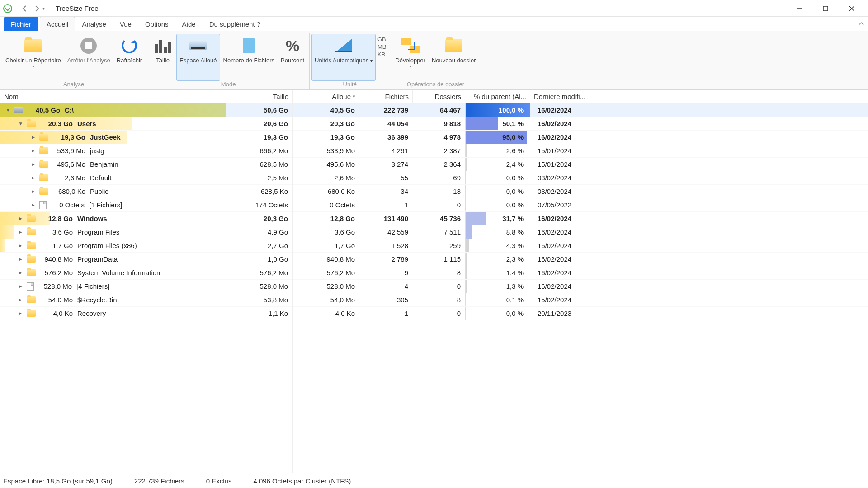 The image size is (868, 488). Describe the element at coordinates (37, 9) in the screenshot. I see `forward-button` at that location.